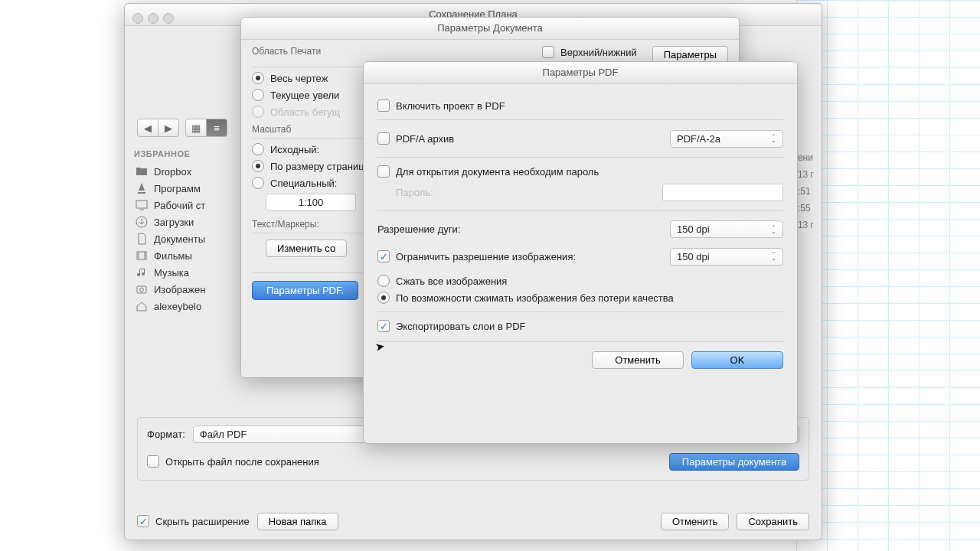 The width and height of the screenshot is (980, 551). What do you see at coordinates (173, 256) in the screenshot?
I see `sidebar-item-label: Фильмы` at bounding box center [173, 256].